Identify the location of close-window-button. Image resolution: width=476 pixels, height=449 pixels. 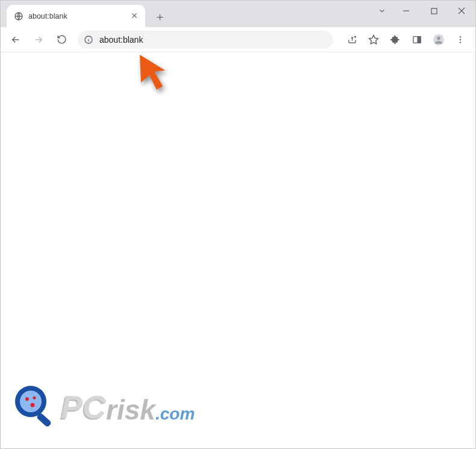
(462, 11).